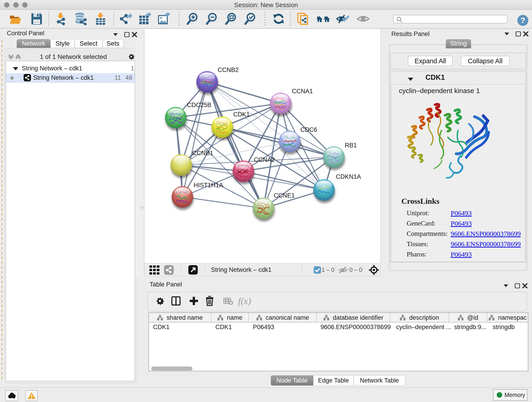 This screenshot has height=402, width=532. What do you see at coordinates (228, 70) in the screenshot?
I see `svg-text: CCNB2` at bounding box center [228, 70].